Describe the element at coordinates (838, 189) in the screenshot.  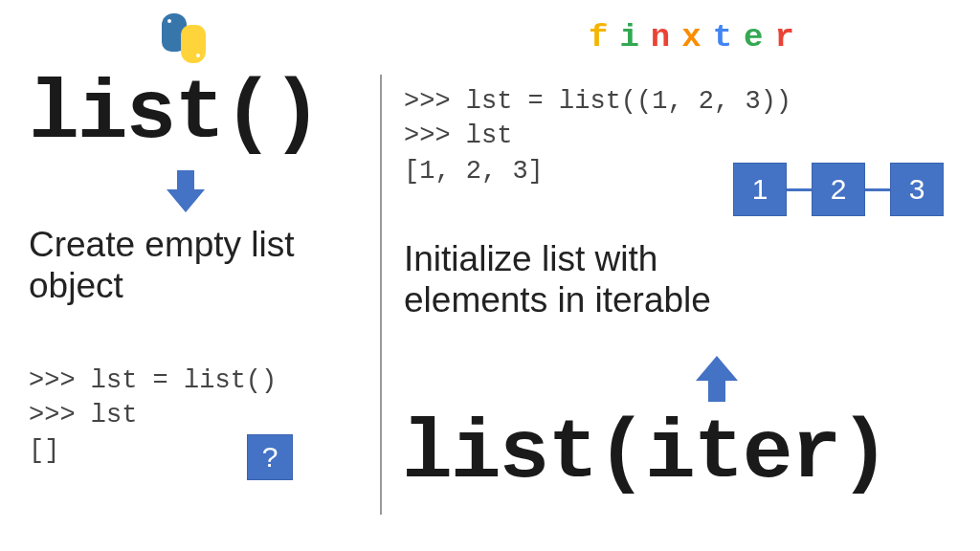
I see `list-nodes: 1 2 3` at that location.